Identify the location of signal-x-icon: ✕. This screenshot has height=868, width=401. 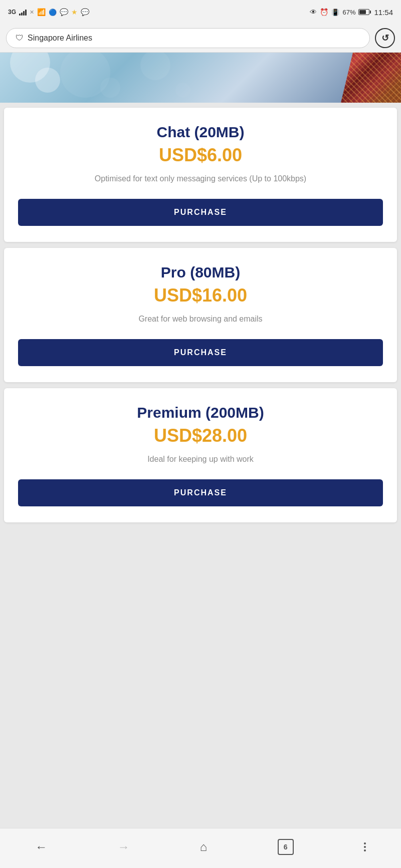
(32, 12).